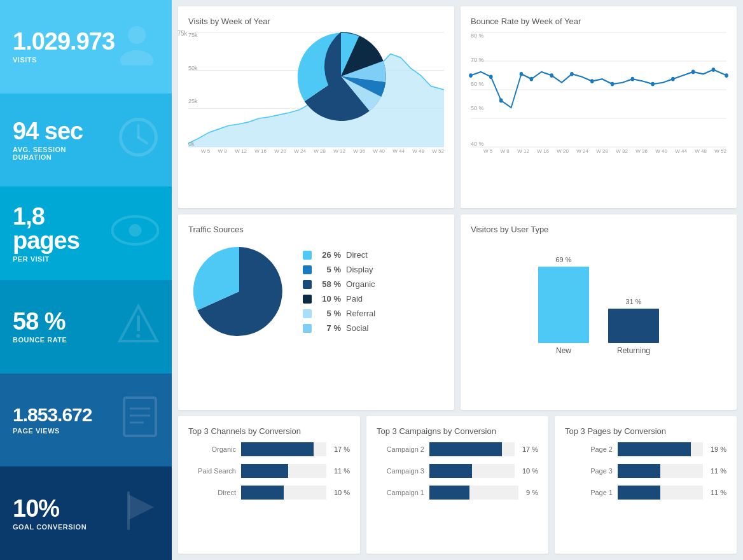 The image size is (743, 560). What do you see at coordinates (135, 234) in the screenshot?
I see `eye-icon` at bounding box center [135, 234].